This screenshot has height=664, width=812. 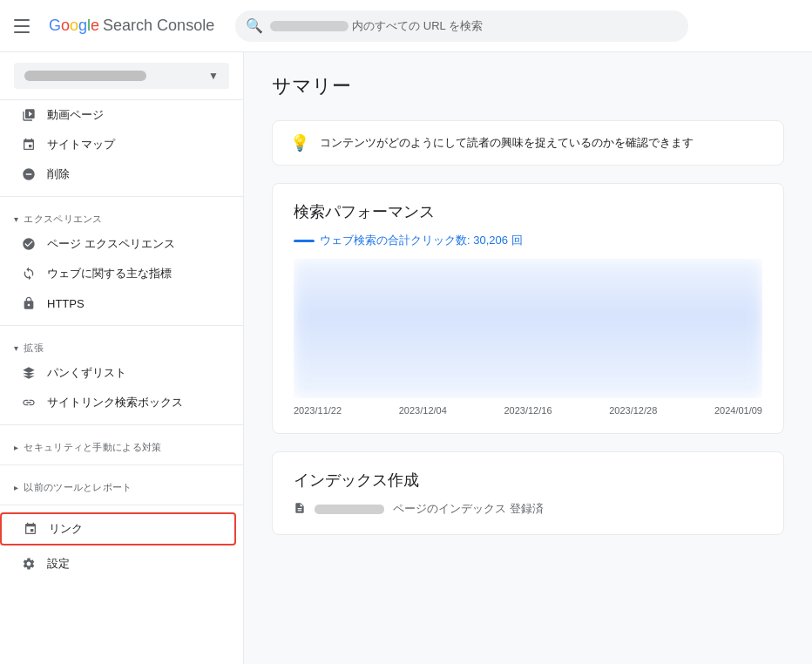 I want to click on sidebar-item-core-web-vitals: ウェブに関する主な指標, so click(x=118, y=274).